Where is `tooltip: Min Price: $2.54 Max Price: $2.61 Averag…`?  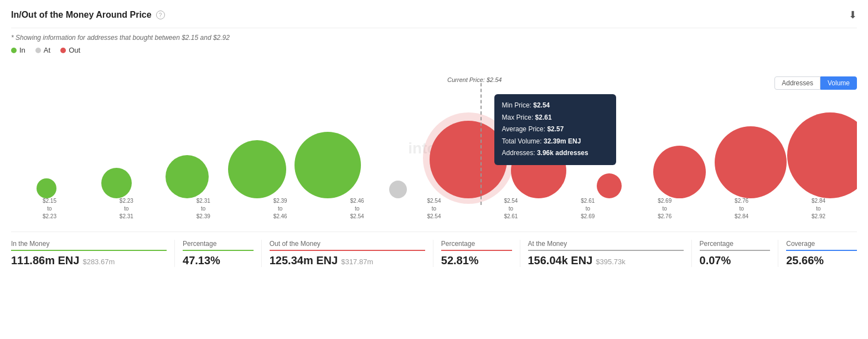
tooltip: Min Price: $2.54 Max Price: $2.61 Averag… is located at coordinates (555, 130).